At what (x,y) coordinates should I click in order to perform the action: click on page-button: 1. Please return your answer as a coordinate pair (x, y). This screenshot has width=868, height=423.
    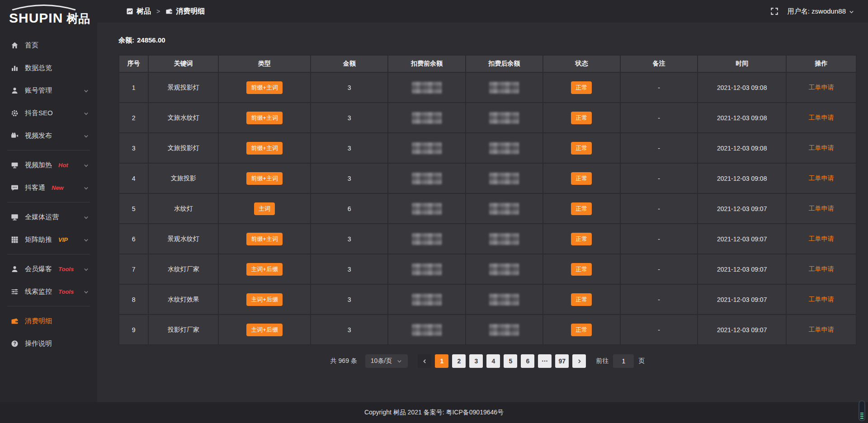
    Looking at the image, I should click on (442, 361).